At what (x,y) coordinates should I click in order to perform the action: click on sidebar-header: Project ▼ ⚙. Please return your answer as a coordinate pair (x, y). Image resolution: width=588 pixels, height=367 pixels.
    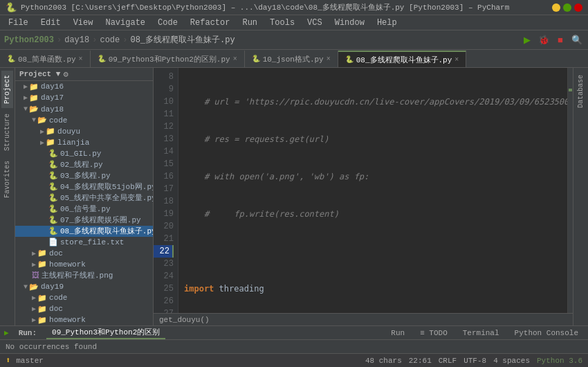
    Looking at the image, I should click on (84, 75).